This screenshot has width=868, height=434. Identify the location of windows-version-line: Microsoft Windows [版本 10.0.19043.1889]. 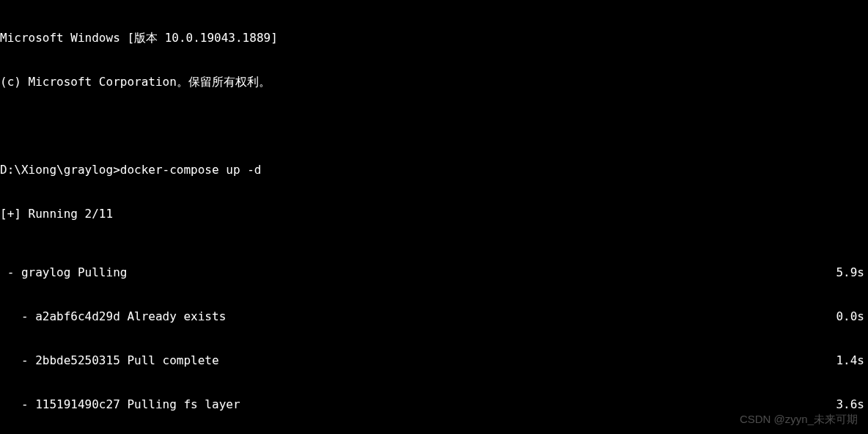
(434, 38).